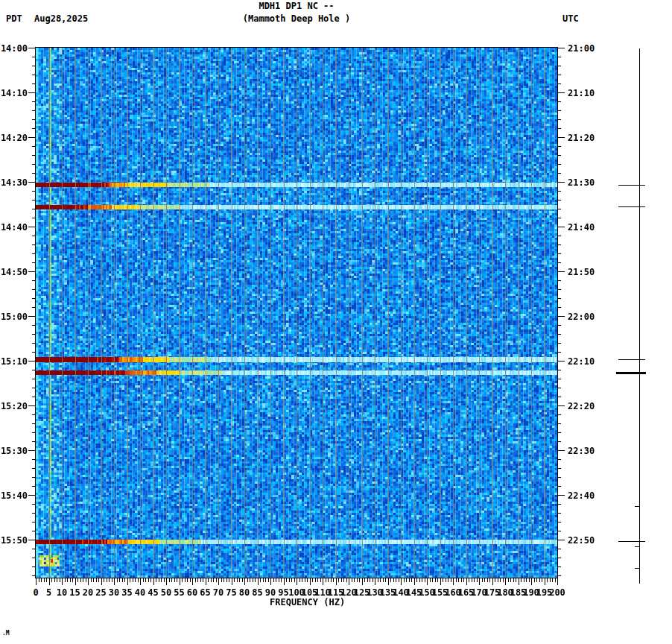  What do you see at coordinates (586, 48) in the screenshot?
I see `y-axis-label-right: 21:00` at bounding box center [586, 48].